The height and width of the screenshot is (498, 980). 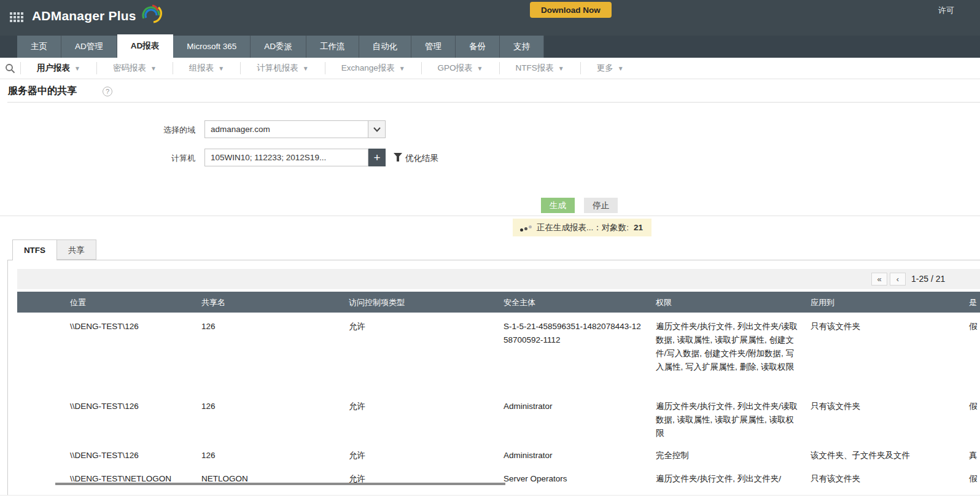 I want to click on tab-home: 主页, so click(x=39, y=47).